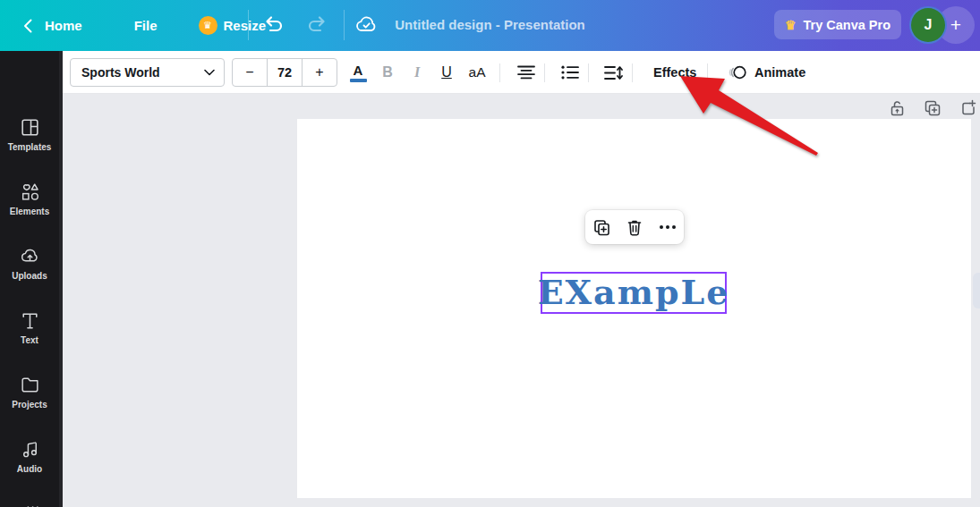  I want to click on panel-handle, so click(976, 291).